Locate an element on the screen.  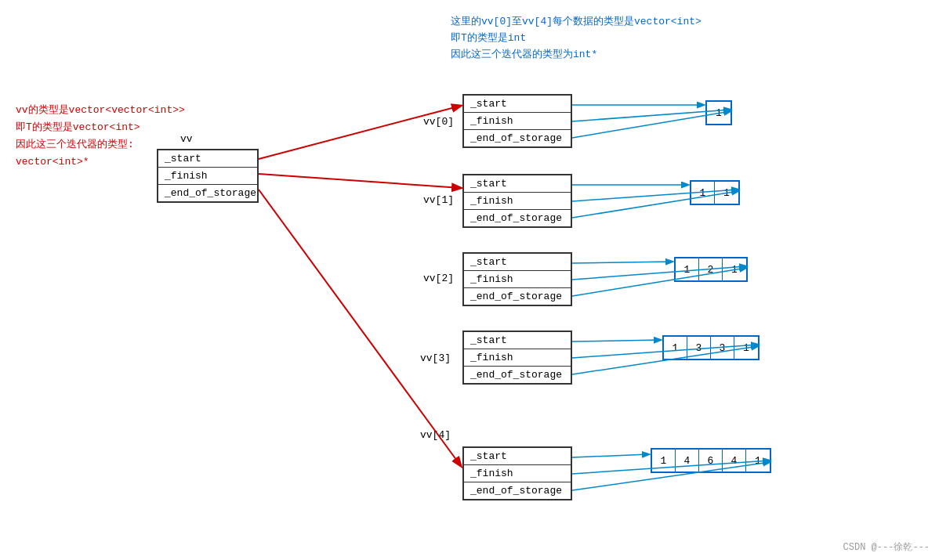
label-vv4: vv[4] is located at coordinates (436, 435).